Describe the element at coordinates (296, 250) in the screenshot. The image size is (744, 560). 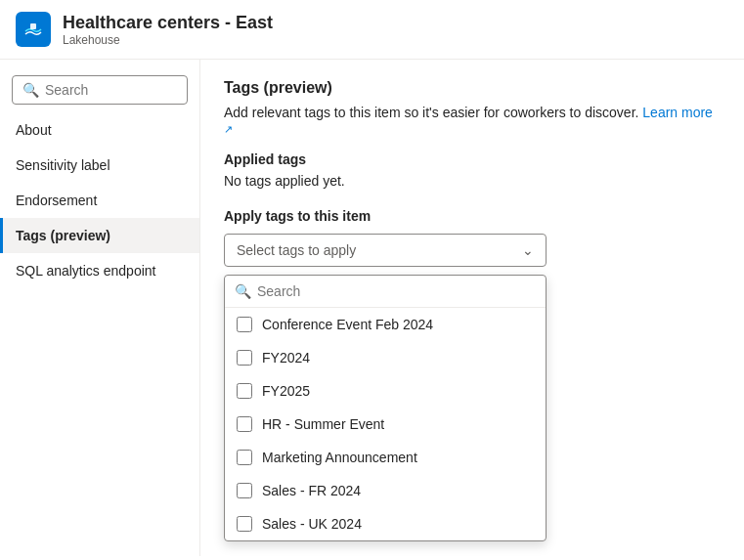
I see `tags-dropdown-placeholder: Select tags to apply` at that location.